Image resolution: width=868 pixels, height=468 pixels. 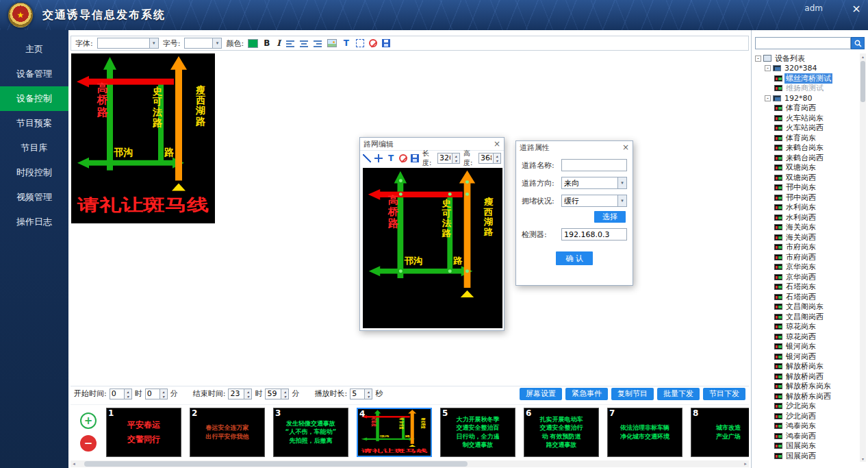 What do you see at coordinates (88, 421) in the screenshot?
I see `add-program-button: +` at bounding box center [88, 421].